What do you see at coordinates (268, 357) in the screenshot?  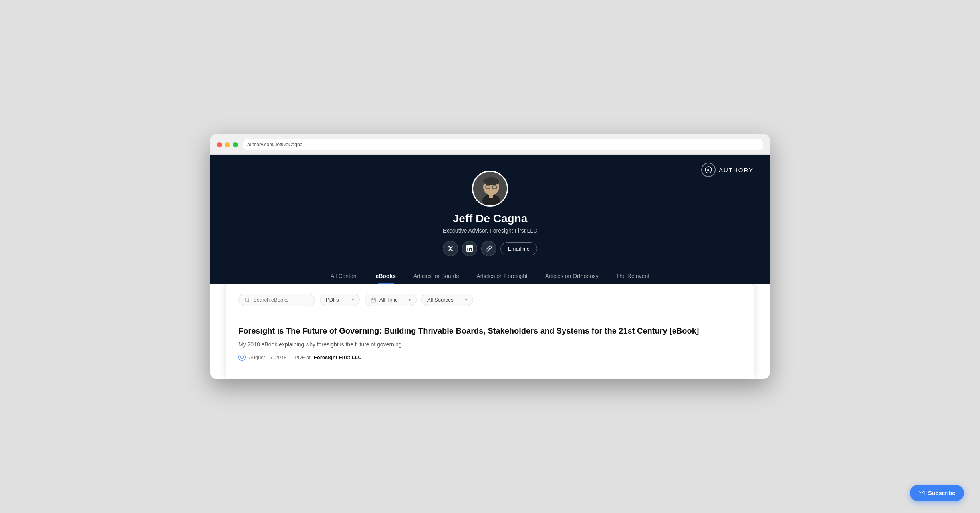 I see `article-date: August 15, 2018` at bounding box center [268, 357].